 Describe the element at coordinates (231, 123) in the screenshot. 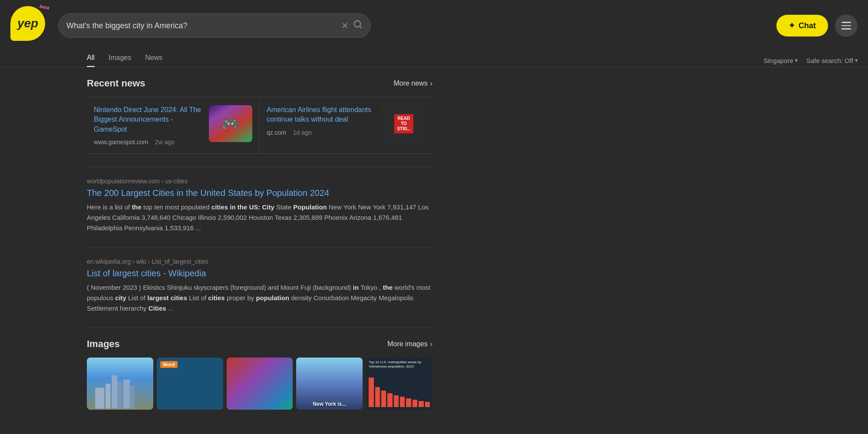

I see `news-thumb-gamespot: 🎮` at that location.